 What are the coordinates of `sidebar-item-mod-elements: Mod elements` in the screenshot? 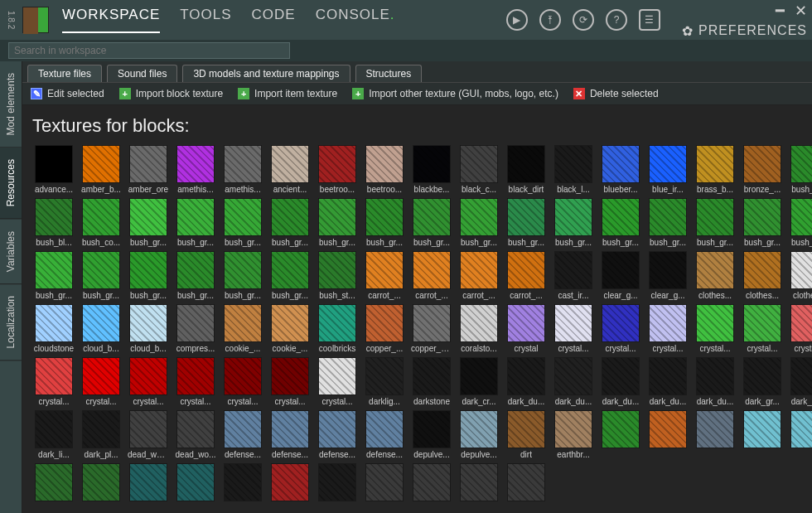 It's located at (11, 104).